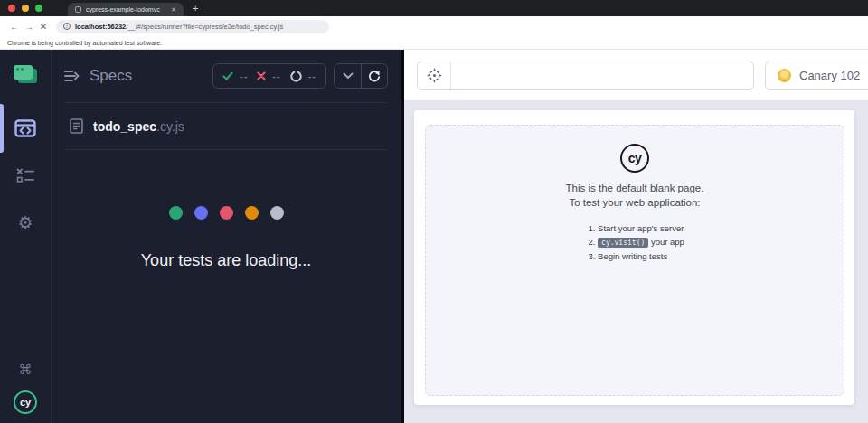 This screenshot has width=868, height=423. I want to click on runs-icon, so click(25, 175).